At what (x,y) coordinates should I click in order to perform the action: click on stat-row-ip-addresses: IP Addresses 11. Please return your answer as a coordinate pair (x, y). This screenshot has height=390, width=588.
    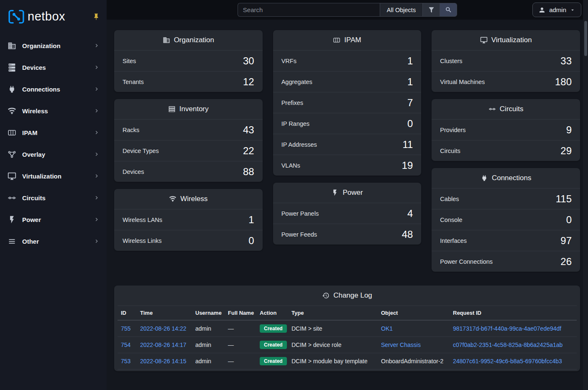
    Looking at the image, I should click on (347, 144).